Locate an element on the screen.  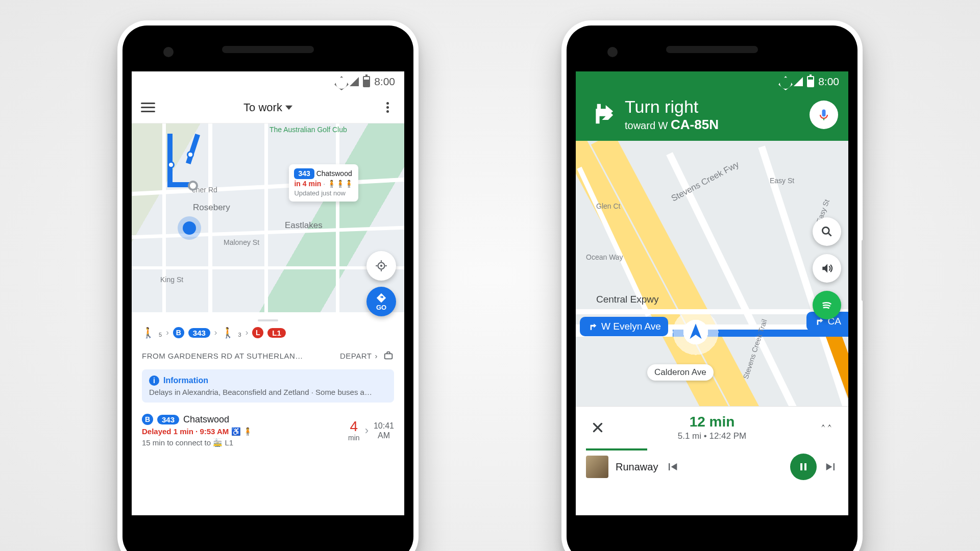
map-label-rosebery: Rosebery is located at coordinates (211, 208).